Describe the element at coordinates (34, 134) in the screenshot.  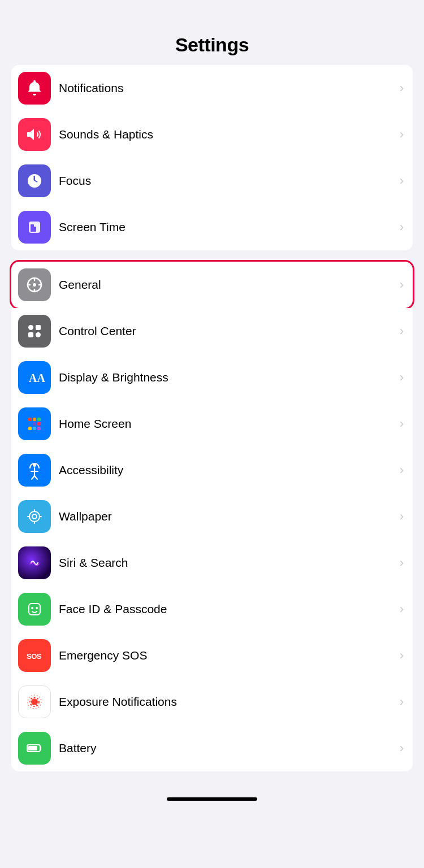
I see `sounds-icon` at that location.